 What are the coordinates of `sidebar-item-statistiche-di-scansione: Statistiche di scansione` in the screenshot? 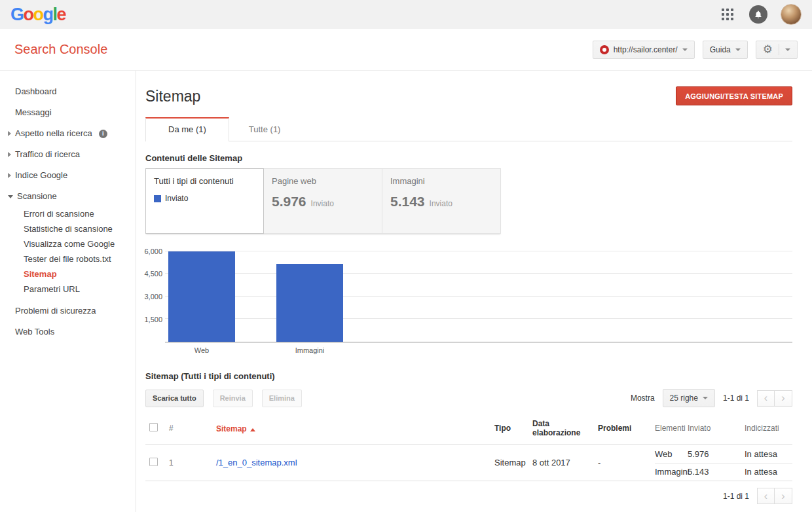 It's located at (68, 229).